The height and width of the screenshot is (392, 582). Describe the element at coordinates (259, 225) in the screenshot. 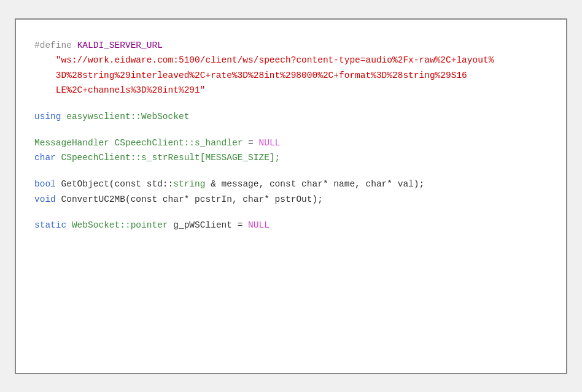

I see `null-value-2: NULL` at that location.